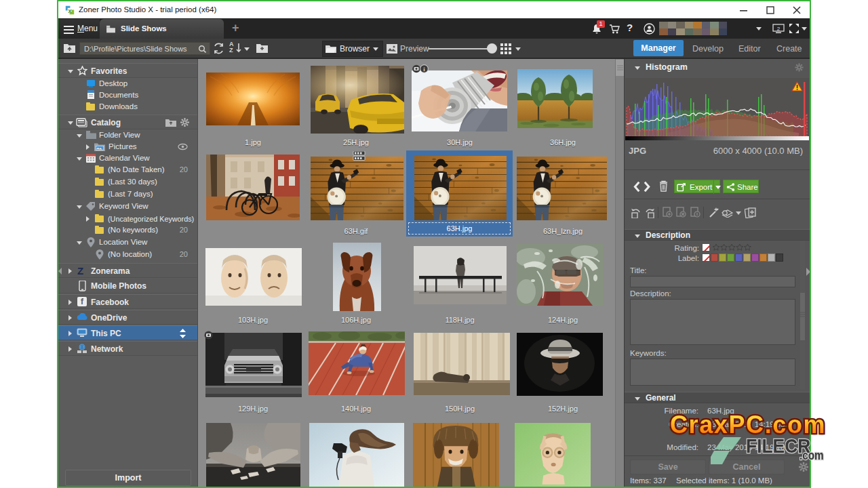  What do you see at coordinates (778, 28) in the screenshot?
I see `svg-text: 2` at bounding box center [778, 28].